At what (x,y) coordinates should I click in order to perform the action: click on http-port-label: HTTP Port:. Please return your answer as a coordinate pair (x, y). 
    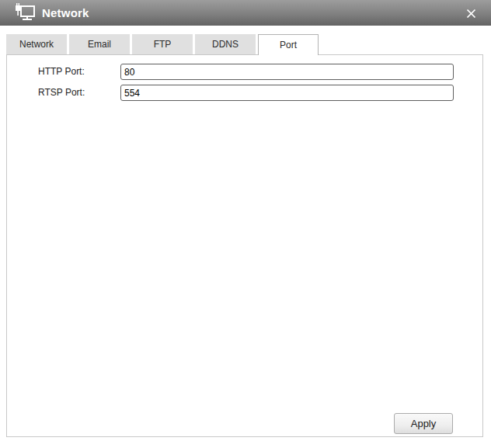
    Looking at the image, I should click on (77, 71).